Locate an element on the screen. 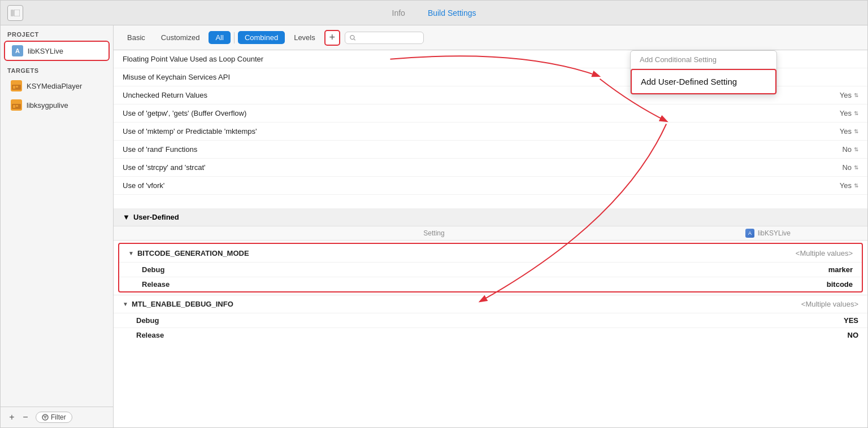 Image resolution: width=868 pixels, height=428 pixels. col-lib-label: libKSYLive is located at coordinates (774, 233).